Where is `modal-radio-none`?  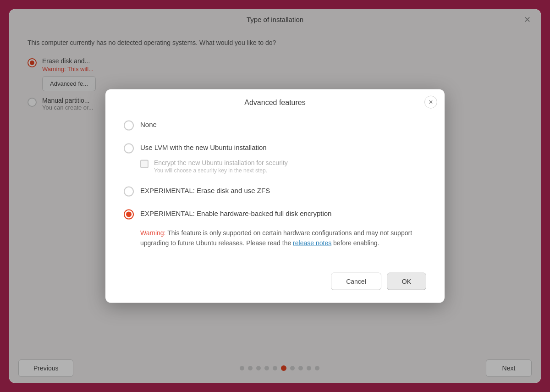 modal-radio-none is located at coordinates (129, 125).